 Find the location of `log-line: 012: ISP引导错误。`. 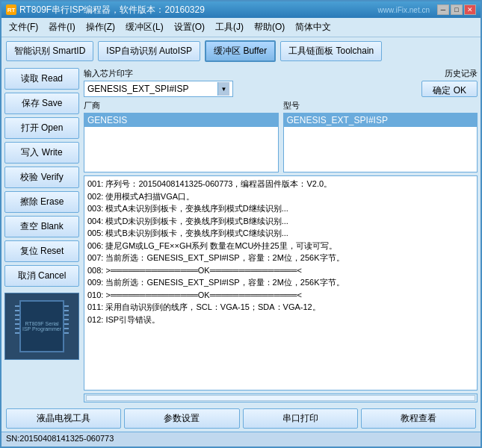

log-line: 012: ISP引导错误。 is located at coordinates (281, 320).